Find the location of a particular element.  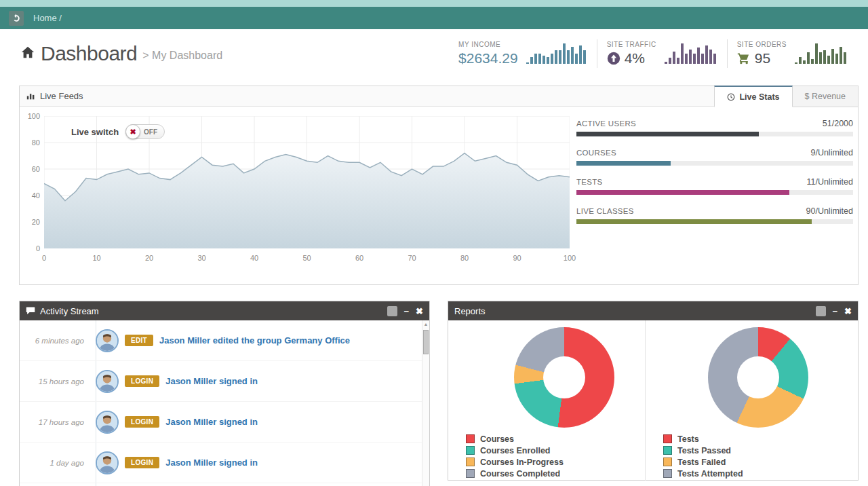

x-tick-label: 20 is located at coordinates (149, 258).